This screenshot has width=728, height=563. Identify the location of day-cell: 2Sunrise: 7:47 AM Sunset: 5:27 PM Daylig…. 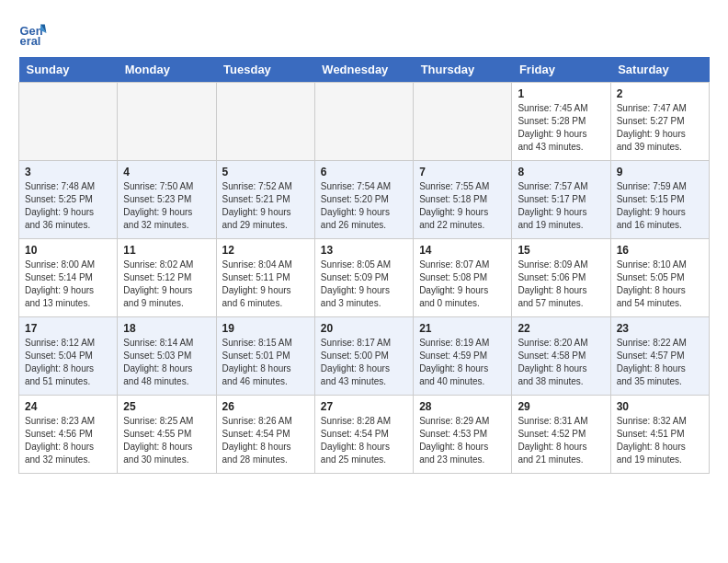
(660, 121).